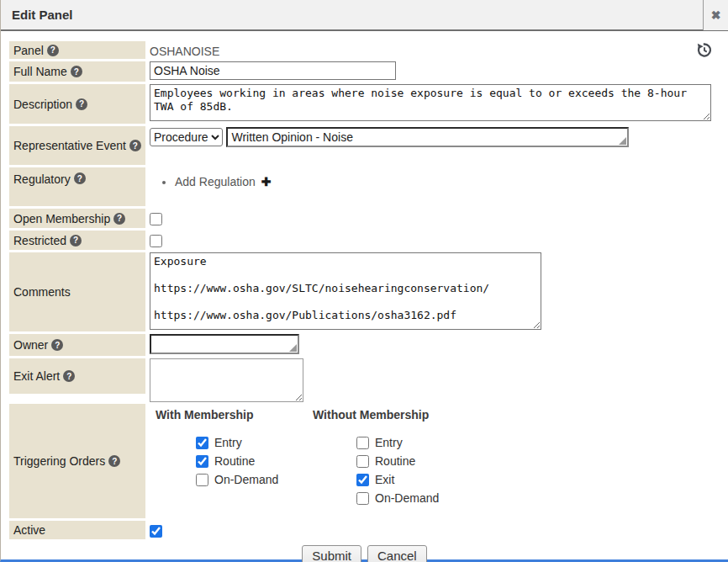  Describe the element at coordinates (234, 415) in the screenshot. I see `with-membership-header: With Membership` at that location.